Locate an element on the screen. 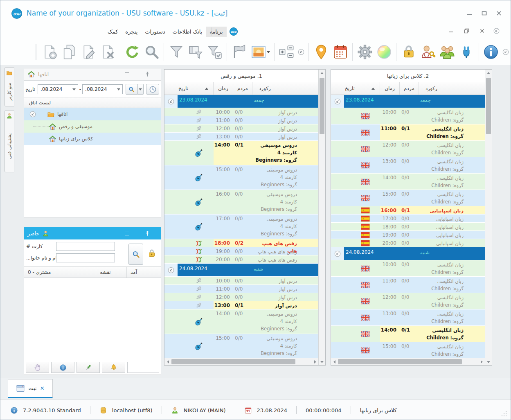 The width and height of the screenshot is (511, 420). group-row: 23.08.2024جمعه is located at coordinates (241, 102).